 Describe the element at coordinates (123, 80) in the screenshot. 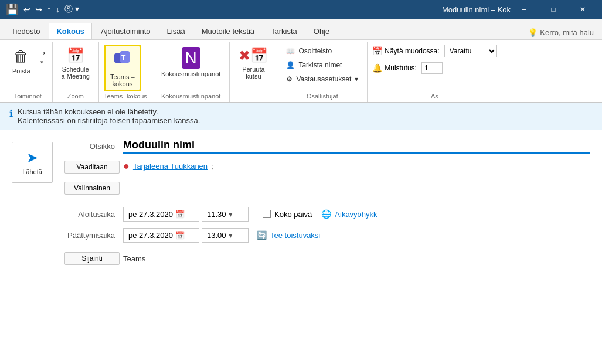

I see `teams-label: Teams – kokous` at that location.